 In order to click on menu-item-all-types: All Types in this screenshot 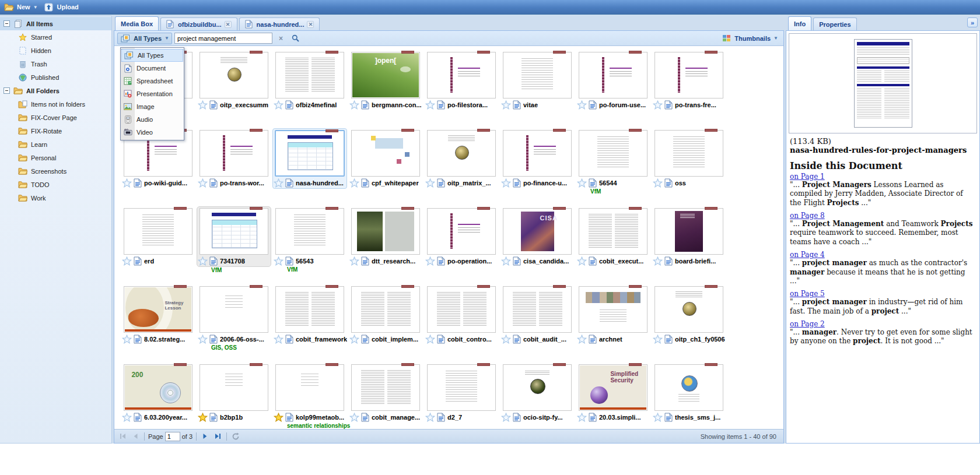, I will do `click(152, 55)`.